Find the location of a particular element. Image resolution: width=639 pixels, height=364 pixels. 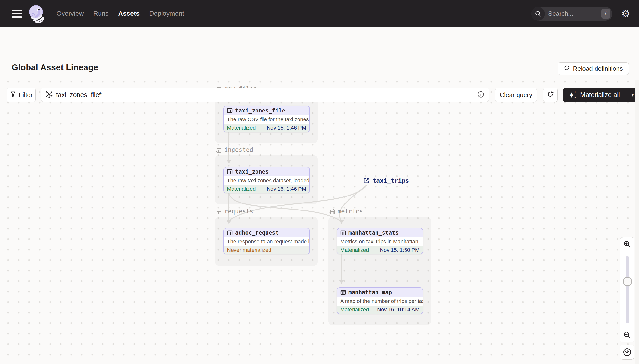

nav-deployment: Deployment is located at coordinates (167, 14).